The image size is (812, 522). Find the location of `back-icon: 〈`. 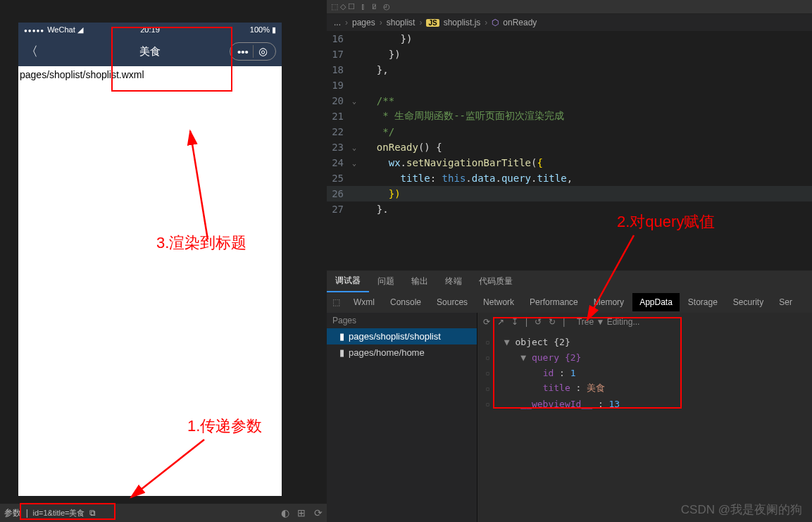

back-icon: 〈 is located at coordinates (32, 51).